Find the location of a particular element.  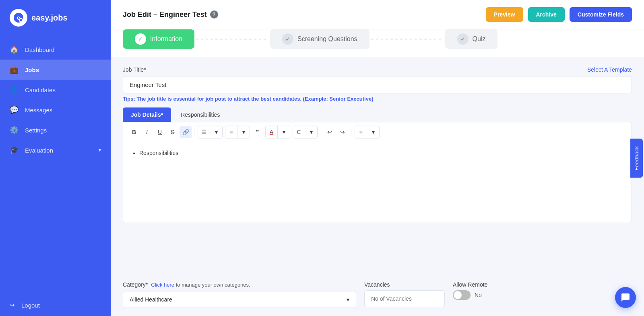

jobs-icon: 💼 is located at coordinates (14, 70).